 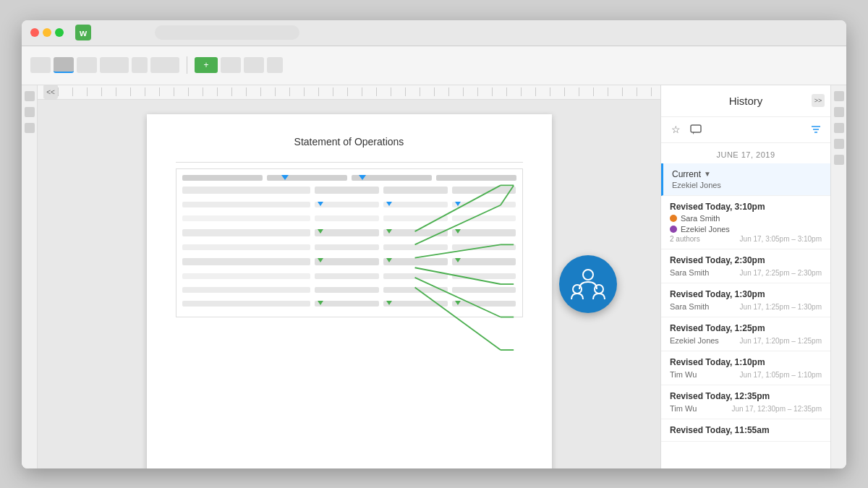 I want to click on time-range: Jun 17, 1:20pm – 1:25pm, so click(x=781, y=341).